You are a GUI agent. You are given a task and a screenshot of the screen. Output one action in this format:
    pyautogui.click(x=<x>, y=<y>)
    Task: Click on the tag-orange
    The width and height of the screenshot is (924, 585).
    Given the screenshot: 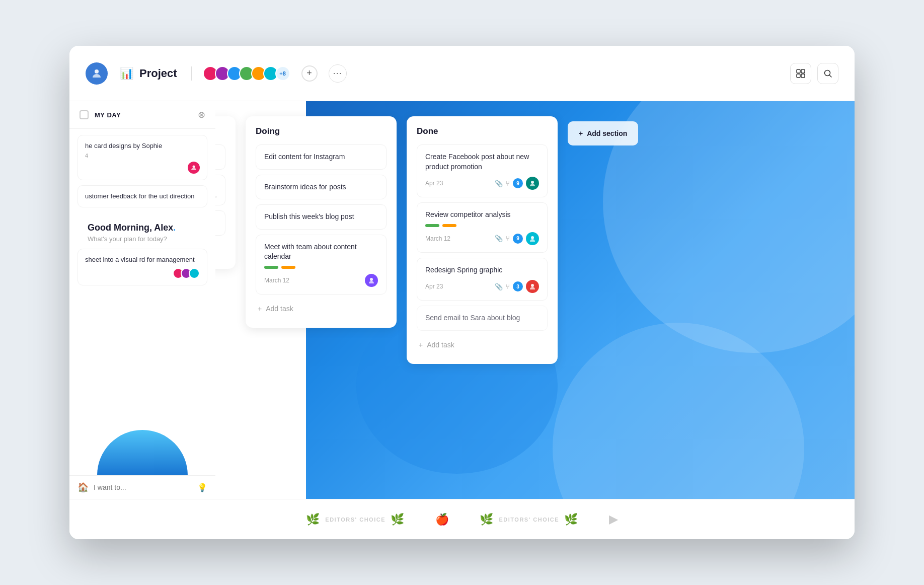 What is the action you would take?
    pyautogui.click(x=288, y=267)
    